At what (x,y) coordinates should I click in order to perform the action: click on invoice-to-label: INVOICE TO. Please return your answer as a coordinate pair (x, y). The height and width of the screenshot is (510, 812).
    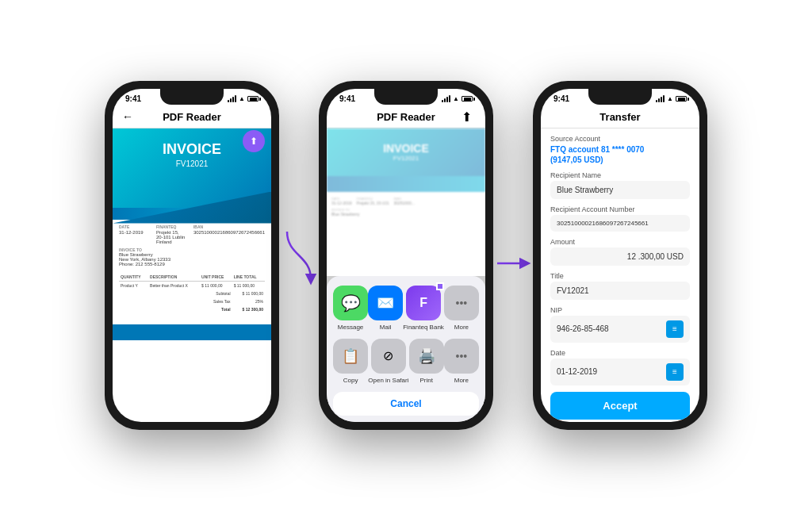
    Looking at the image, I should click on (130, 250).